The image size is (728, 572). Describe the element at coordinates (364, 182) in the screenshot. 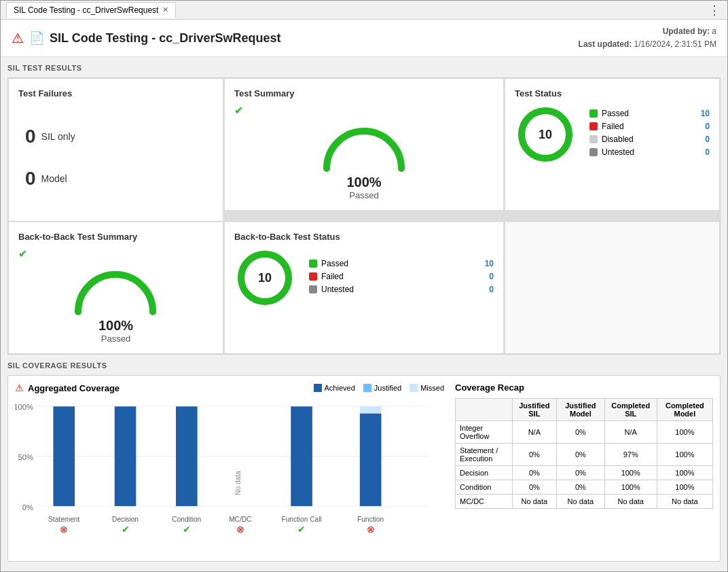

I see `test-summary-pct: 100%` at that location.